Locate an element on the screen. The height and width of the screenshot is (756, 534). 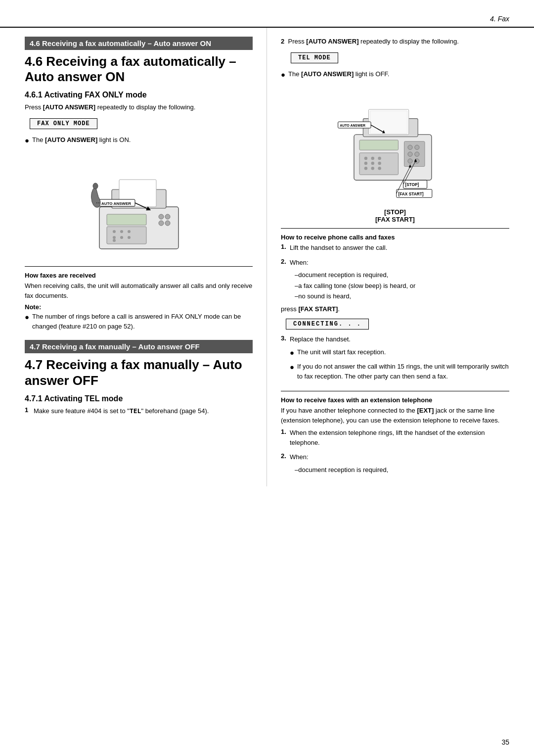
fax-illustration-right: AUTO ANSWER [STOP] [FAX START] is located at coordinates (395, 146).